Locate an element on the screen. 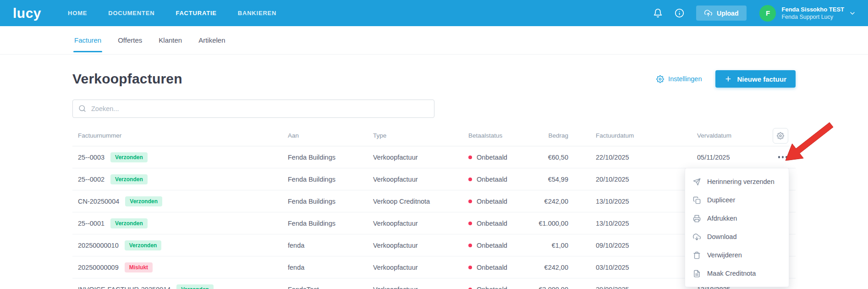 Image resolution: width=868 pixels, height=289 pixels. gear-icon is located at coordinates (780, 136).